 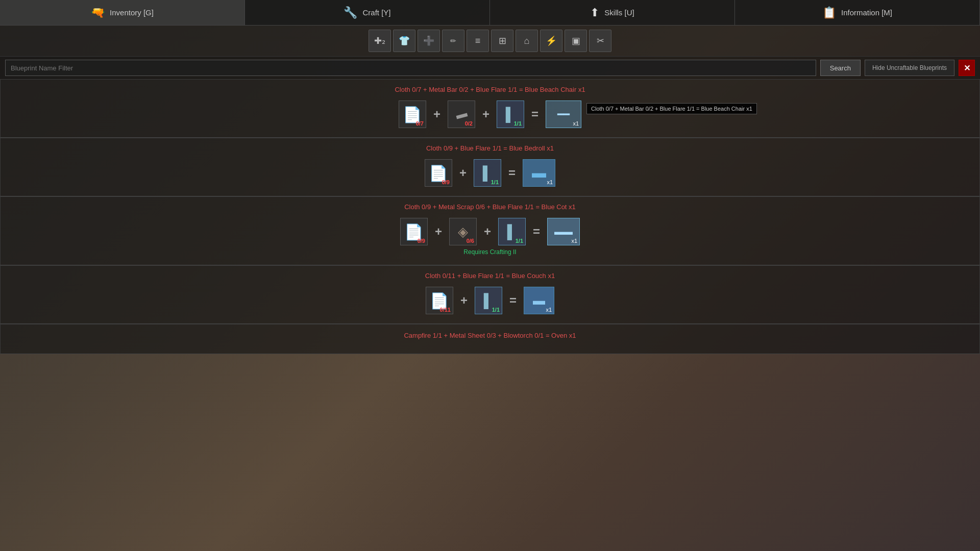 I want to click on blueflare-item-box-4: ▌ 1/1, so click(x=488, y=300).